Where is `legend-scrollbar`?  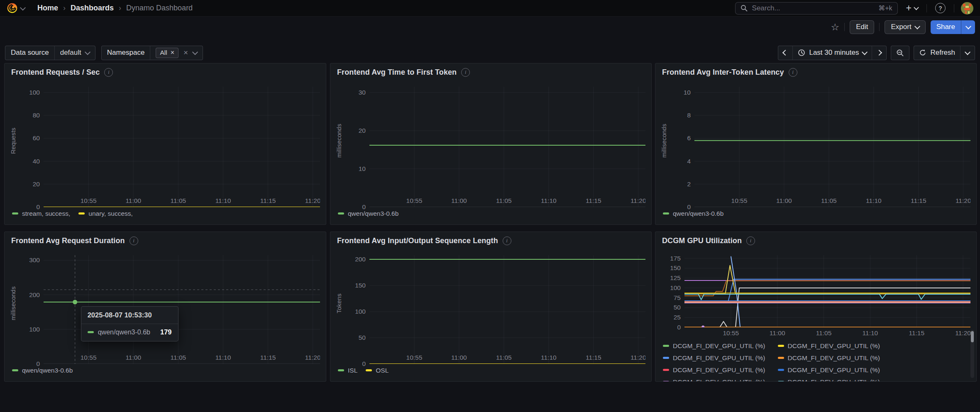 legend-scrollbar is located at coordinates (972, 354).